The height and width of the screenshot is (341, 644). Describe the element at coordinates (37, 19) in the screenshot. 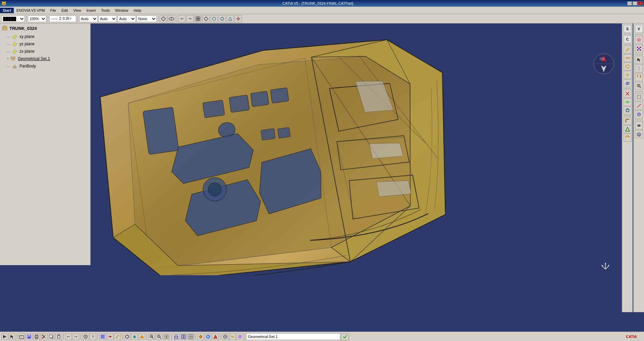

I see `zoom-dropdown: 100%` at that location.